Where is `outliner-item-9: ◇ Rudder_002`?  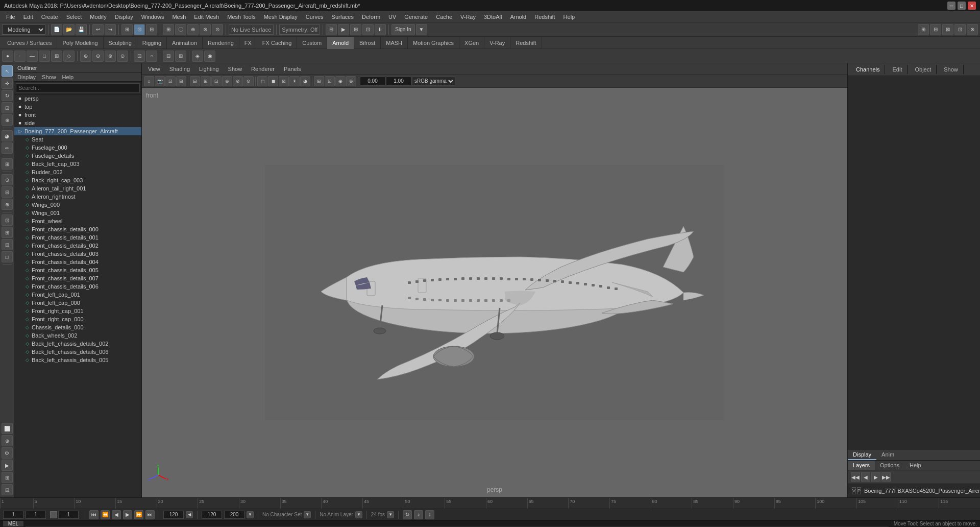 outliner-item-9: ◇ Rudder_002 is located at coordinates (78, 172).